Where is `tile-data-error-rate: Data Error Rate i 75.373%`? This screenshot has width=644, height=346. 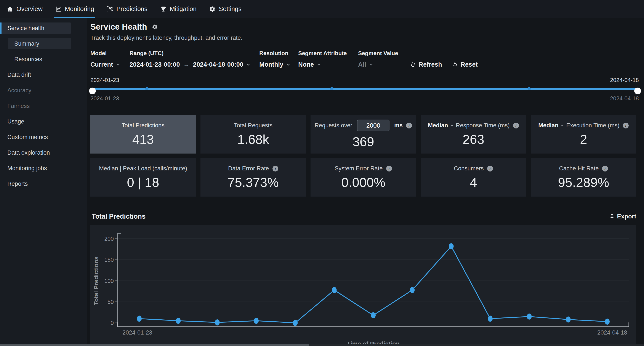 tile-data-error-rate: Data Error Rate i 75.373% is located at coordinates (253, 178).